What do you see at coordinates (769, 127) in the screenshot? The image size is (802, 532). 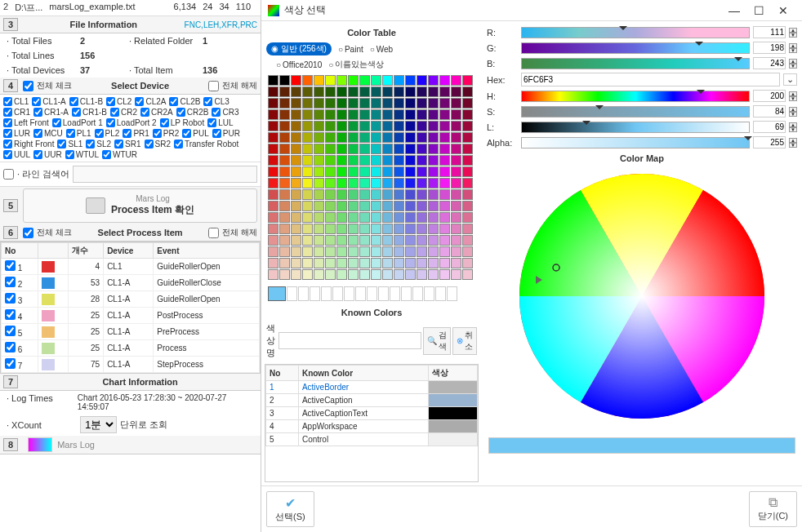 I see `slider-value-l` at bounding box center [769, 127].